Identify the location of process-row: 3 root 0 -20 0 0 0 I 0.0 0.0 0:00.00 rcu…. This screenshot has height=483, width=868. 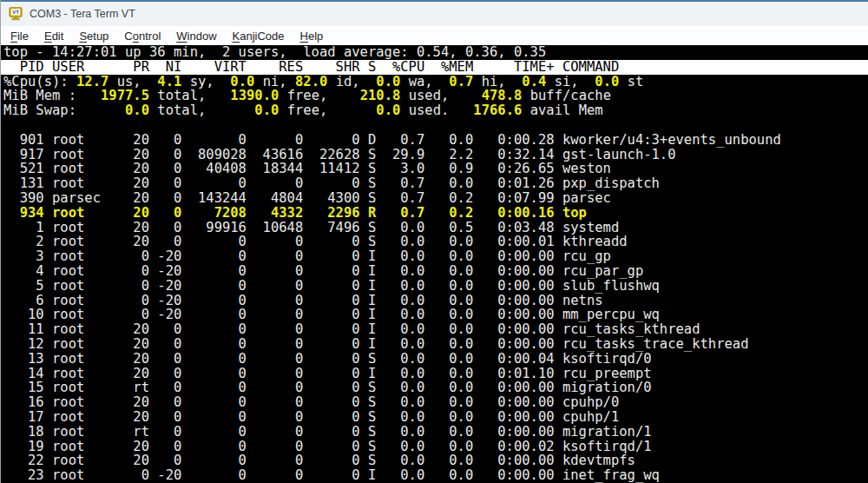
(434, 257).